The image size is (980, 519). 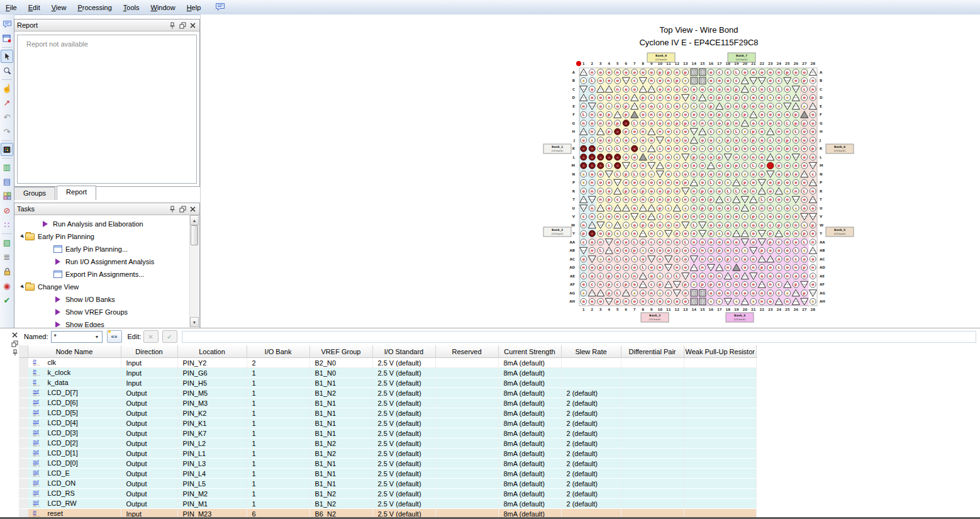 I want to click on world-icon: ◉, so click(x=7, y=286).